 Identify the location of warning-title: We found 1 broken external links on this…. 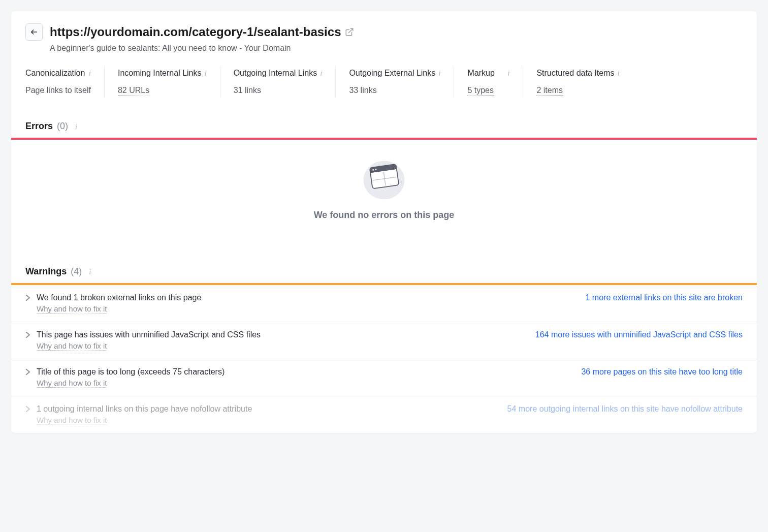
(119, 298).